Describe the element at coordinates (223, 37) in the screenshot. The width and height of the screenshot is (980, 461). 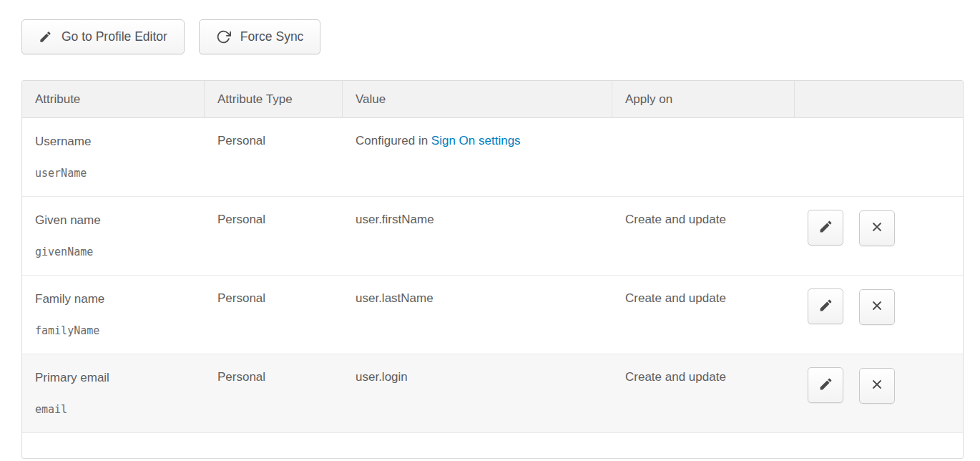
I see `refresh-icon` at that location.